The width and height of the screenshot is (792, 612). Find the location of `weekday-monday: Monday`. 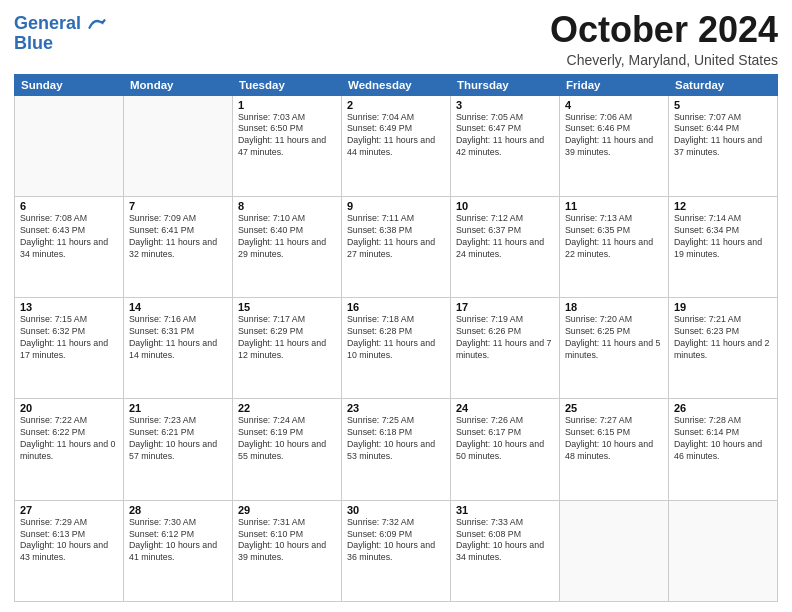

weekday-monday: Monday is located at coordinates (178, 84).